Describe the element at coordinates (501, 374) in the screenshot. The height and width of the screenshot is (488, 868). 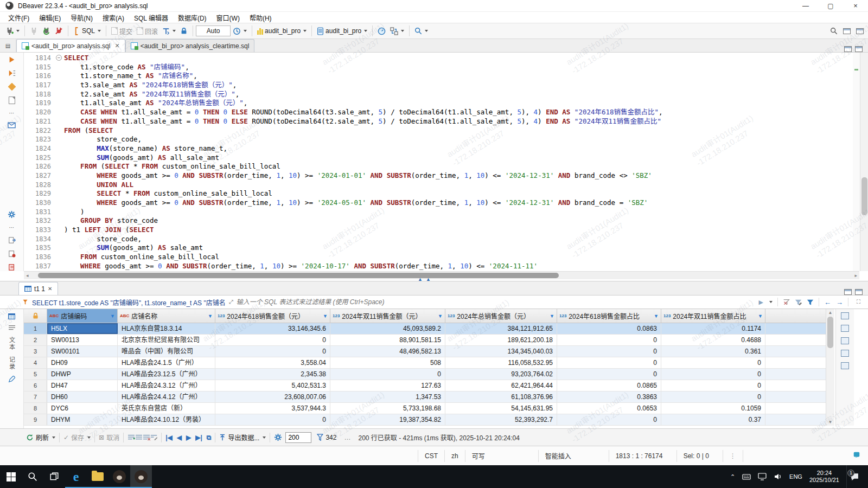
I see `grid-cell: 93,203,764.02` at that location.